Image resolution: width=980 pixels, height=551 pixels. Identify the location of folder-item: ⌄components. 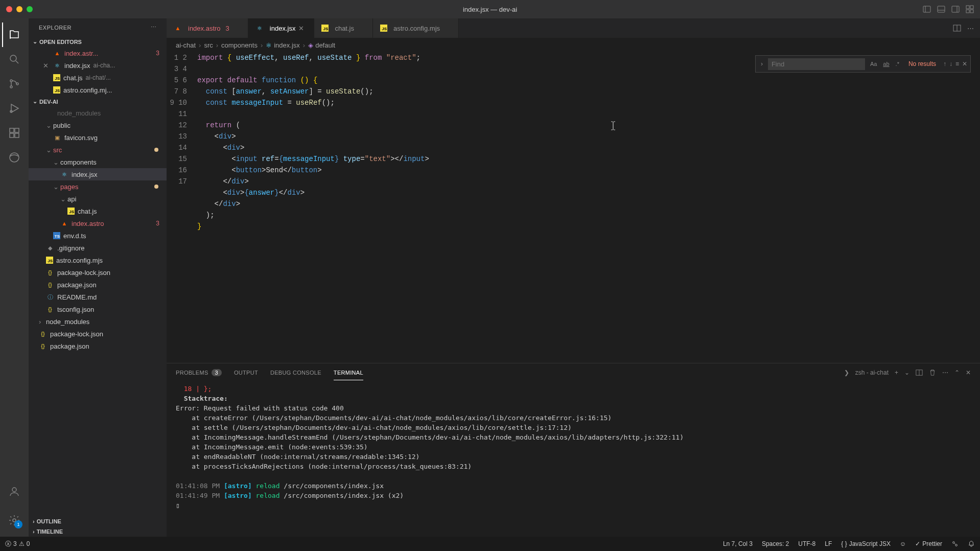
(98, 162).